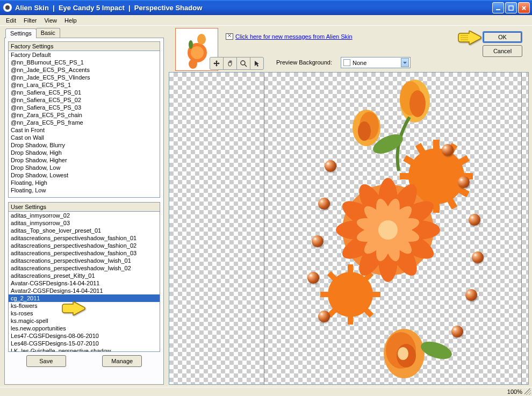 The height and width of the screenshot is (396, 532). I want to click on maximize-button, so click(511, 8).